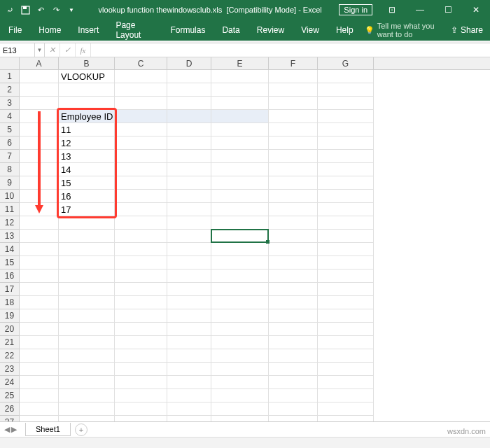 This screenshot has width=490, height=448. Describe the element at coordinates (189, 130) in the screenshot. I see `cell-D5` at that location.